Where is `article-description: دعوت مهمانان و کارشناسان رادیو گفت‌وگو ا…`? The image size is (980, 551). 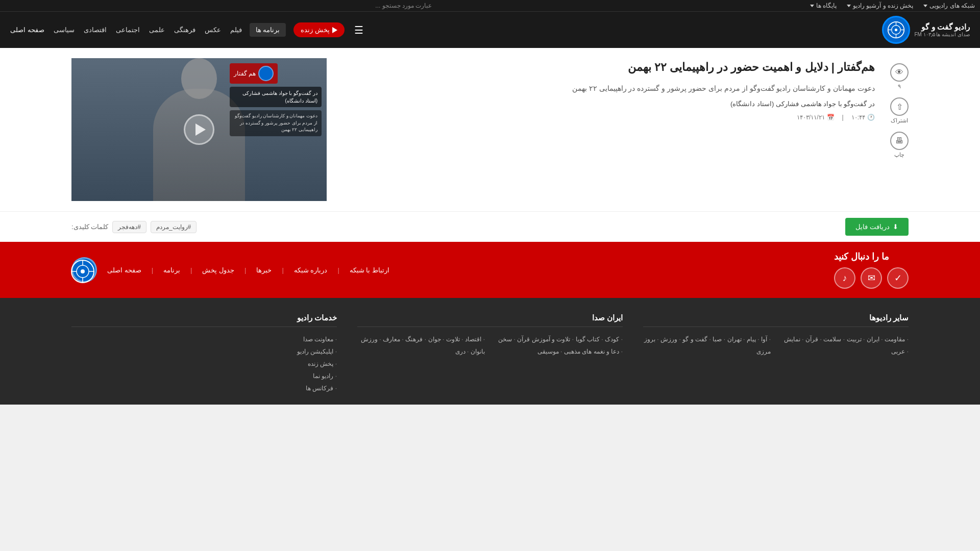 article-description: دعوت مهمانان و کارشناسان رادیو گفت‌وگو ا… is located at coordinates (608, 89).